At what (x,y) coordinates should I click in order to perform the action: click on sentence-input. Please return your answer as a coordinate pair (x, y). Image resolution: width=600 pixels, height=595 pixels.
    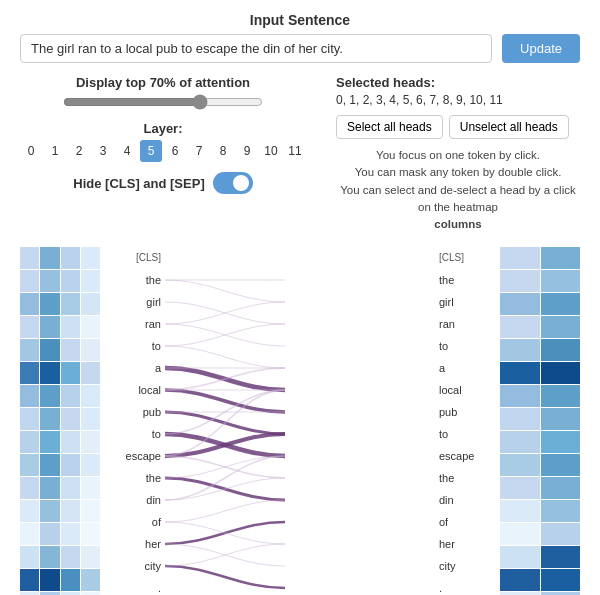
    Looking at the image, I should click on (256, 48).